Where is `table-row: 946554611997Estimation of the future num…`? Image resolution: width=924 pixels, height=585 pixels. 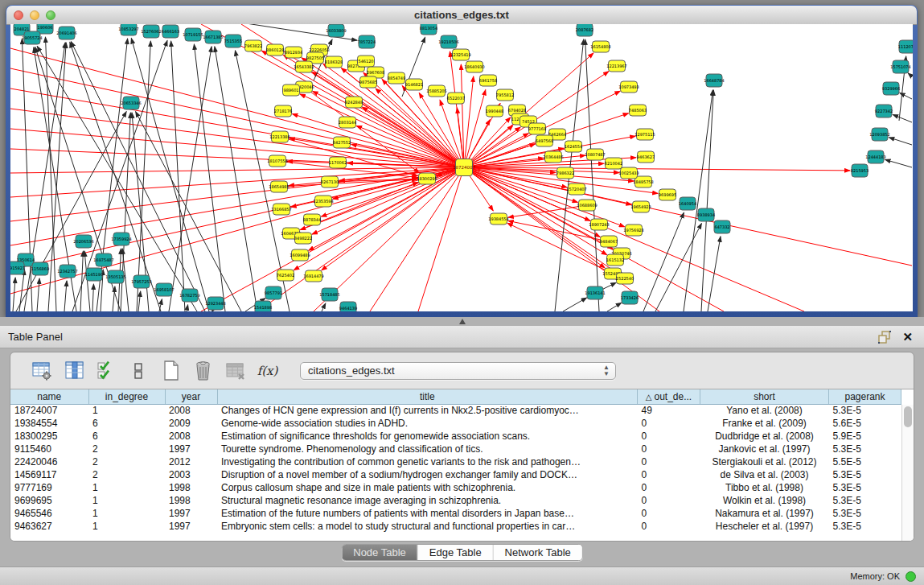 table-row: 946554611997Estimation of the future num… is located at coordinates (456, 513).